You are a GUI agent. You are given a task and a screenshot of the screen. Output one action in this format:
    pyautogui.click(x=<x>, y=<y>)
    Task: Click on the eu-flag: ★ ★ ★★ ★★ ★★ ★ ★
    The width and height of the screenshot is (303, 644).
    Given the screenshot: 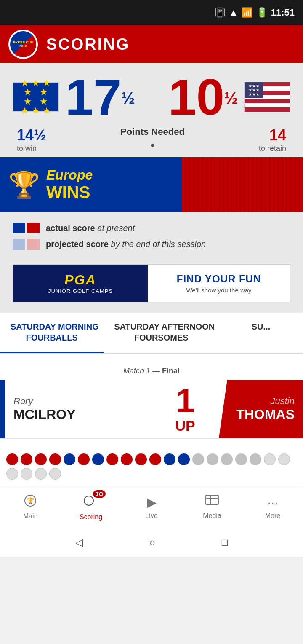 What is the action you would take?
    pyautogui.click(x=36, y=97)
    